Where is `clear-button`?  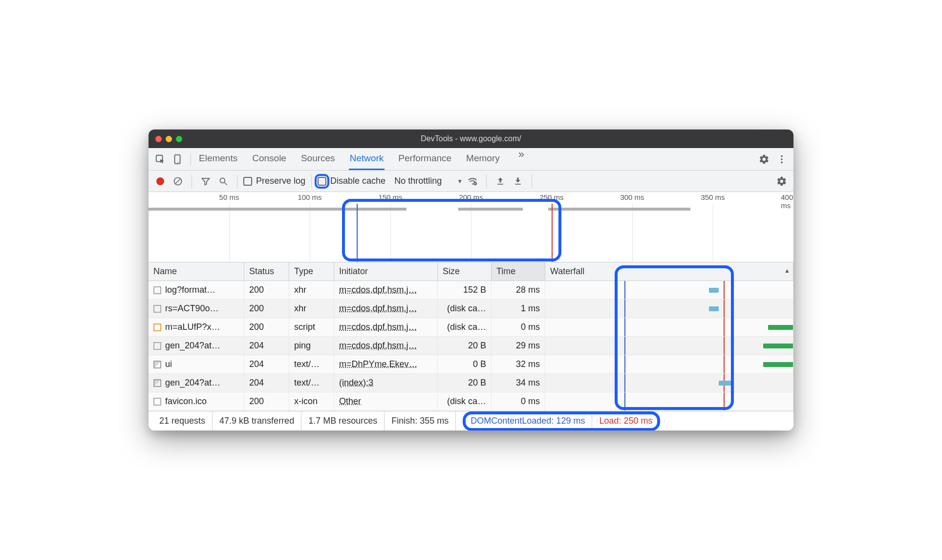 clear-button is located at coordinates (178, 181).